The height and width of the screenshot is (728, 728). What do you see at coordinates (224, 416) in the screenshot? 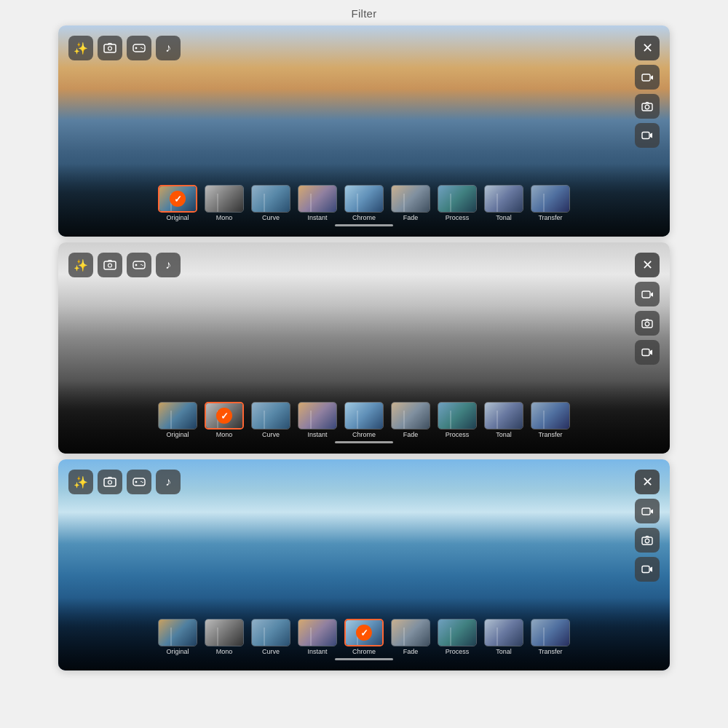
I see `filter-thumb-mono-2: ✓` at bounding box center [224, 416].